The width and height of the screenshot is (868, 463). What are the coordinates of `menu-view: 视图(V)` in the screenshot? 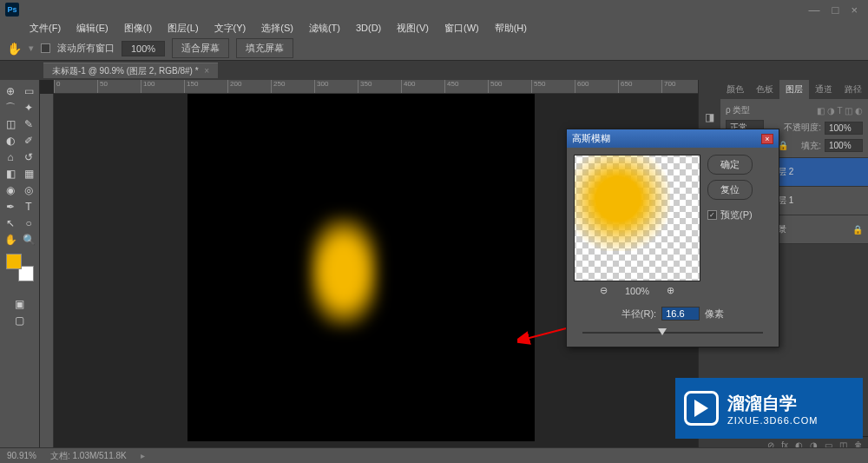 It's located at (413, 28).